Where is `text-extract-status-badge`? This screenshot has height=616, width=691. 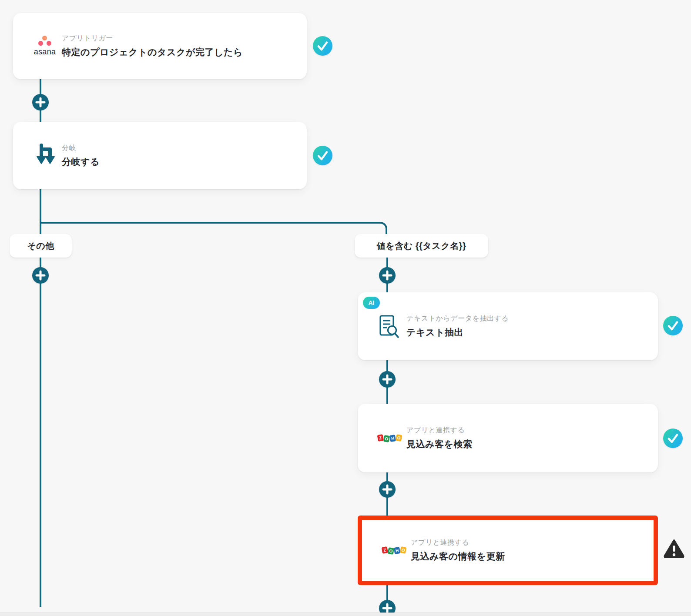
text-extract-status-badge is located at coordinates (673, 325).